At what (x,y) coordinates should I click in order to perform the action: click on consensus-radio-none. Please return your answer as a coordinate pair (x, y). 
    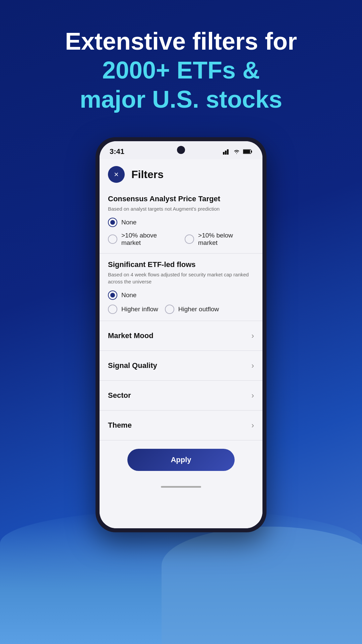
    Looking at the image, I should click on (113, 222).